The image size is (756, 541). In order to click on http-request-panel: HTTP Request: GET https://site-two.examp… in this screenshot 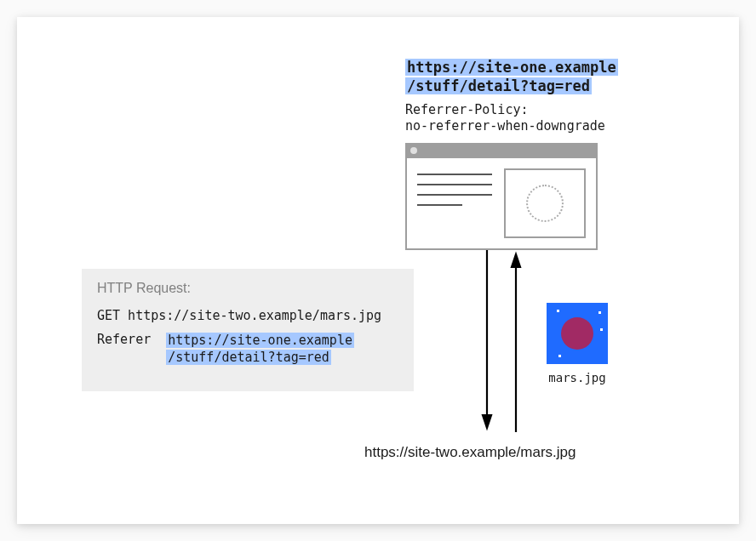, I will do `click(248, 330)`.